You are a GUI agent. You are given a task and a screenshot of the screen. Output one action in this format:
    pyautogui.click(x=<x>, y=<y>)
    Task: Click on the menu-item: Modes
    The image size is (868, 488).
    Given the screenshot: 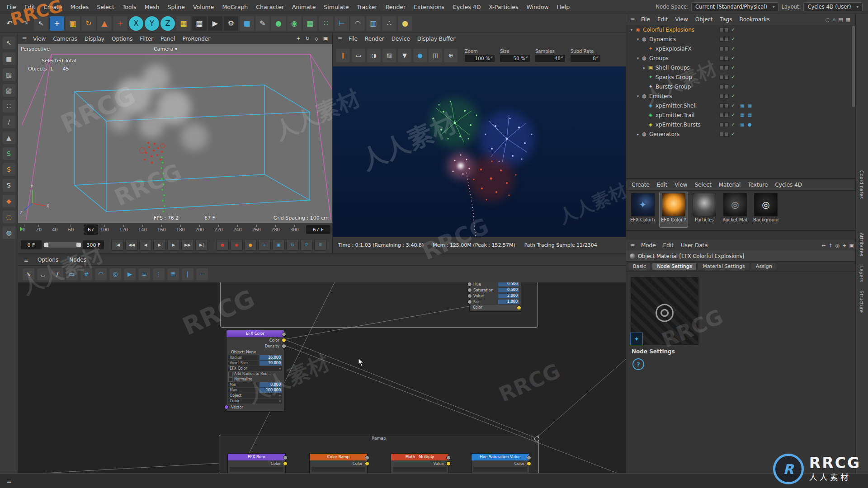 What is the action you would take?
    pyautogui.click(x=80, y=7)
    